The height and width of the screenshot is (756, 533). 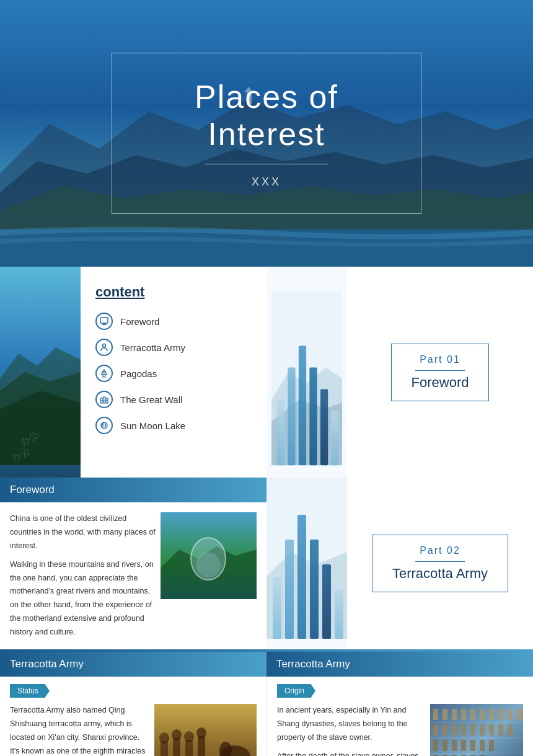 What do you see at coordinates (104, 425) in the screenshot?
I see `lake-icon` at bounding box center [104, 425].